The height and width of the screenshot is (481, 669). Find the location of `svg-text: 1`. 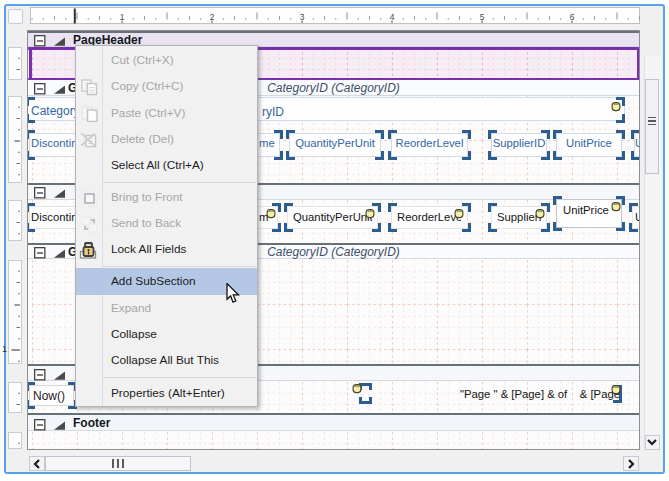

svg-text: 1 is located at coordinates (122, 17).